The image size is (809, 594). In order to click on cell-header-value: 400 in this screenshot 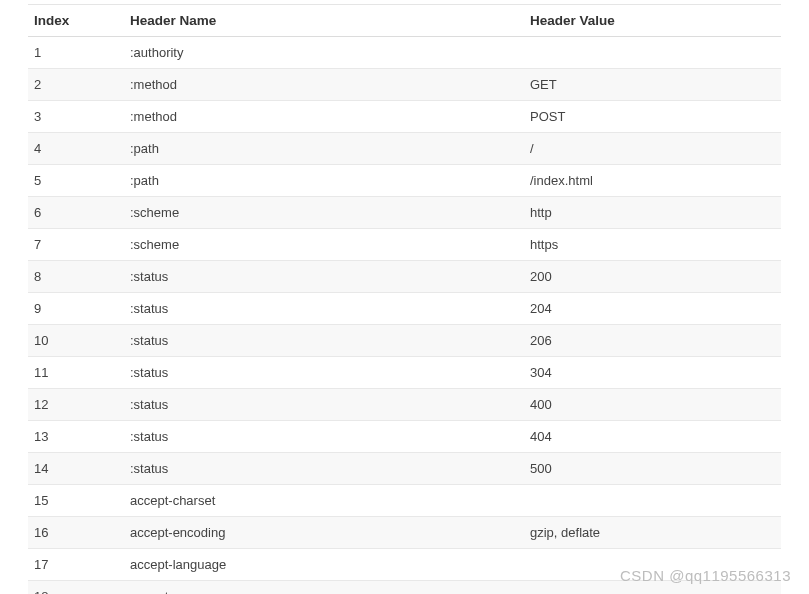, I will do `click(652, 405)`.